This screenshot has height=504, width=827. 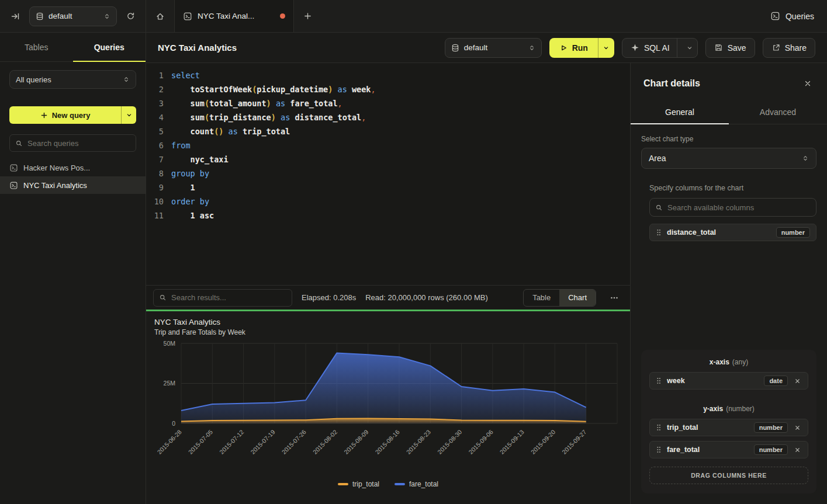 I want to click on legend-label: trip_total, so click(x=366, y=484).